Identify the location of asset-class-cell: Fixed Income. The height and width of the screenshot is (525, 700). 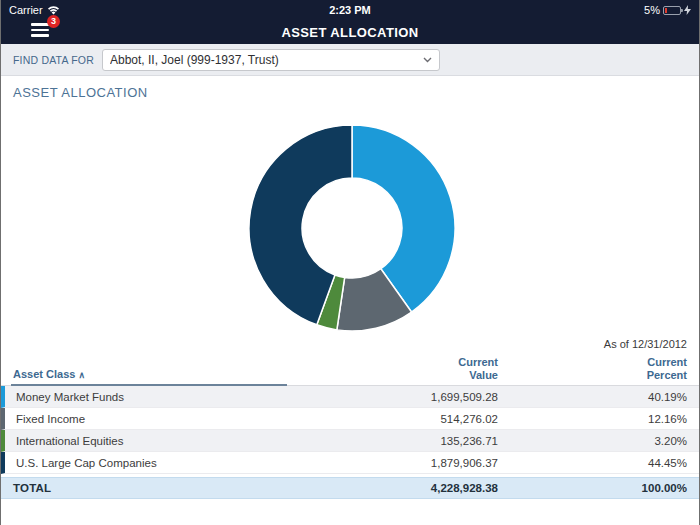
(152, 419).